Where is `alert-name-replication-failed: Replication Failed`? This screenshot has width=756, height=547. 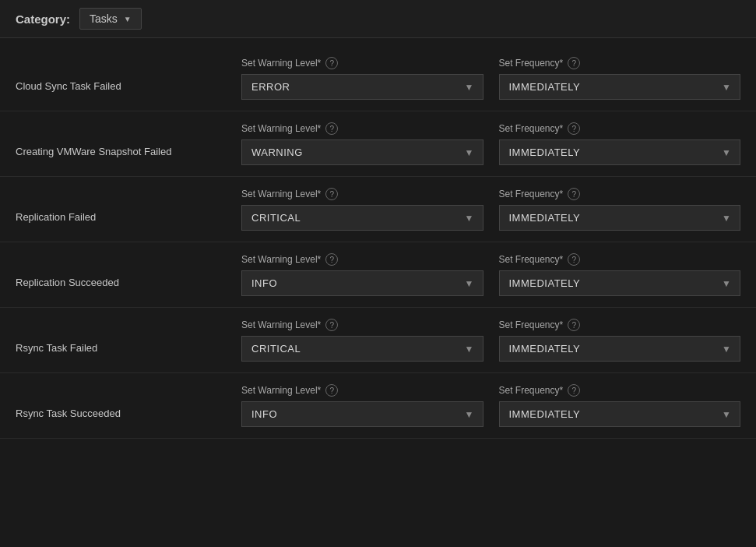
alert-name-replication-failed: Replication Failed is located at coordinates (128, 206).